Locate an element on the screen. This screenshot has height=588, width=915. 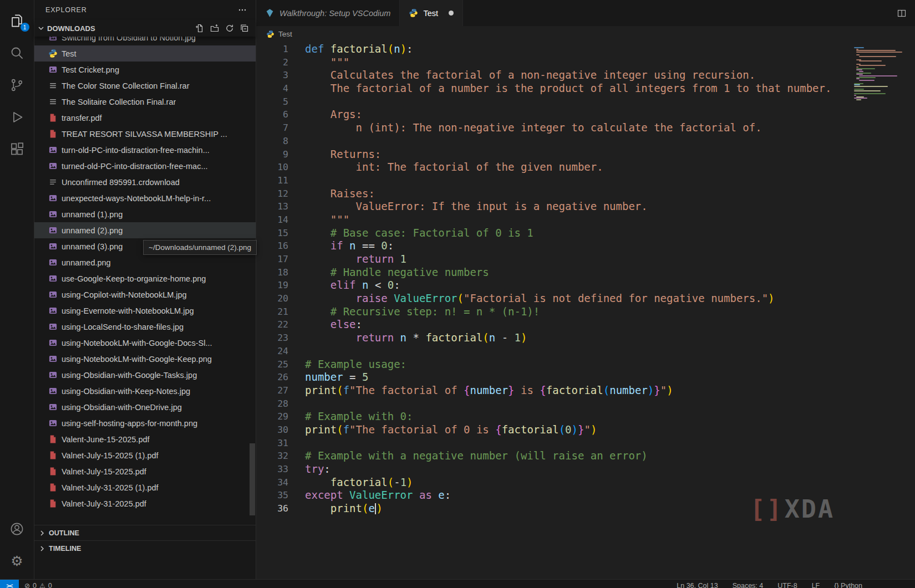
file-row: unnamed.png is located at coordinates (145, 263).